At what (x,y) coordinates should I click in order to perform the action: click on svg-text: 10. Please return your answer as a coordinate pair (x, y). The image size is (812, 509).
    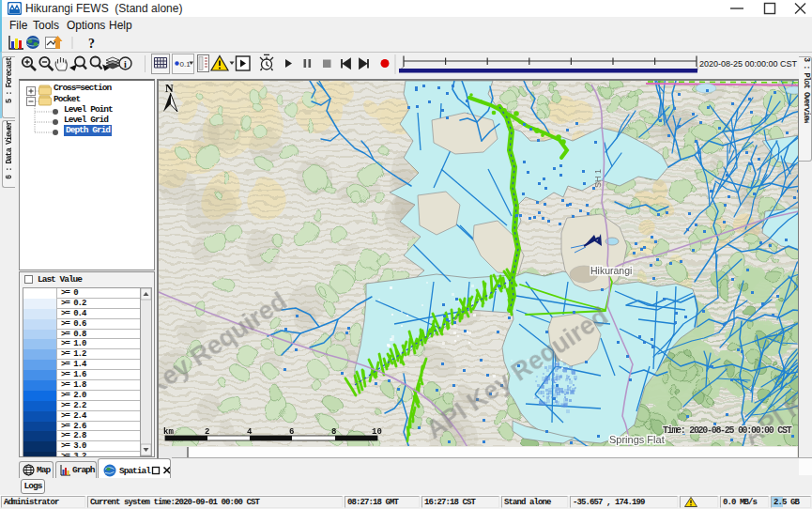
    Looking at the image, I should click on (377, 432).